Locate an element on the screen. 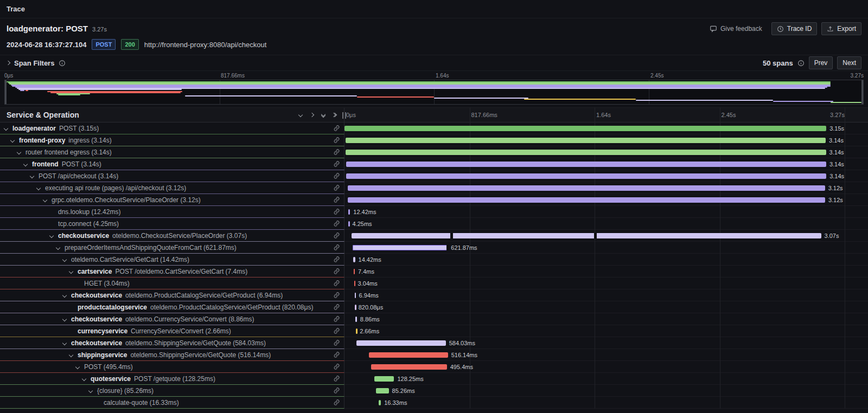  export-button: Export is located at coordinates (841, 29).